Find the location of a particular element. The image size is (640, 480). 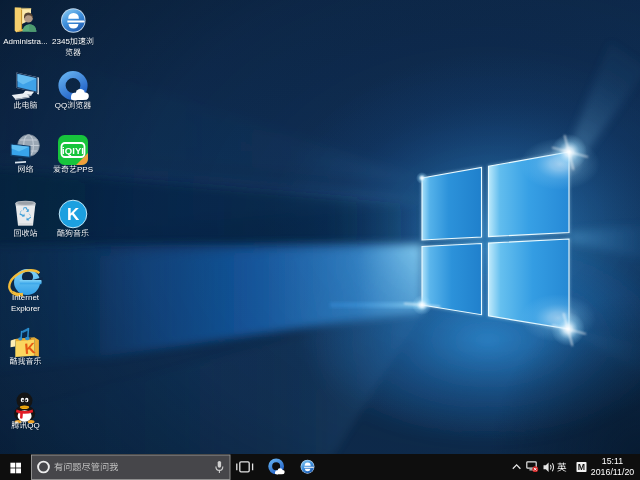

svg-text: 15:11 is located at coordinates (612, 461).